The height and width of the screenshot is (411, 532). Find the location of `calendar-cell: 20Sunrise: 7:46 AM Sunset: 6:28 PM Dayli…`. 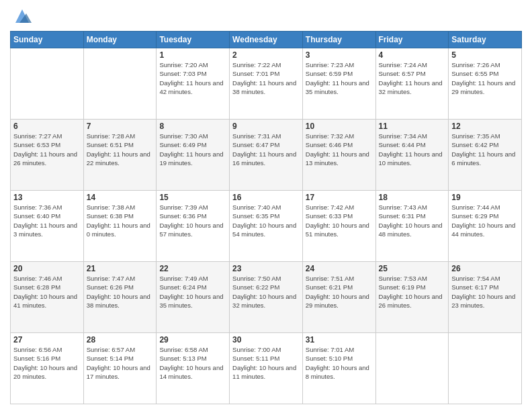

calendar-cell: 20Sunrise: 7:46 AM Sunset: 6:28 PM Dayli… is located at coordinates (47, 298).